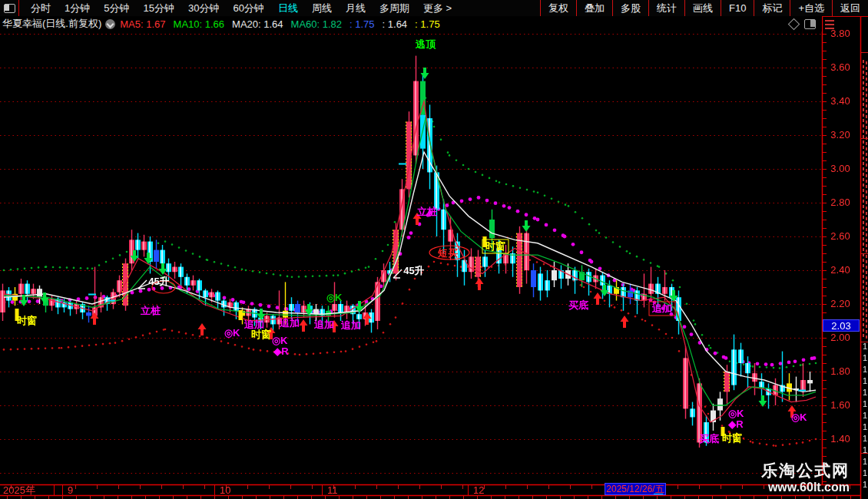 The image size is (868, 499). Describe the element at coordinates (850, 8) in the screenshot. I see `btn-back: 返回` at that location.